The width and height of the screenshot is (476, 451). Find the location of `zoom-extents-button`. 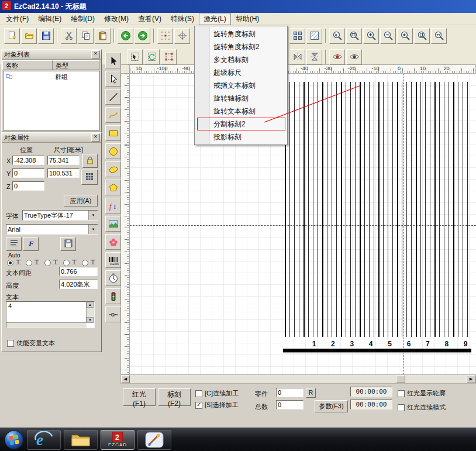

zoom-extents-button is located at coordinates (405, 36).